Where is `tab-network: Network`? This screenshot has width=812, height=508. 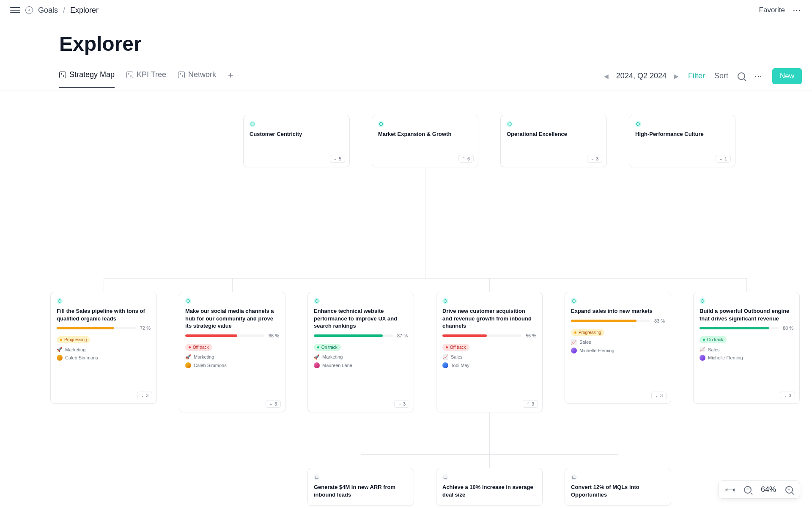
tab-network: Network is located at coordinates (197, 79).